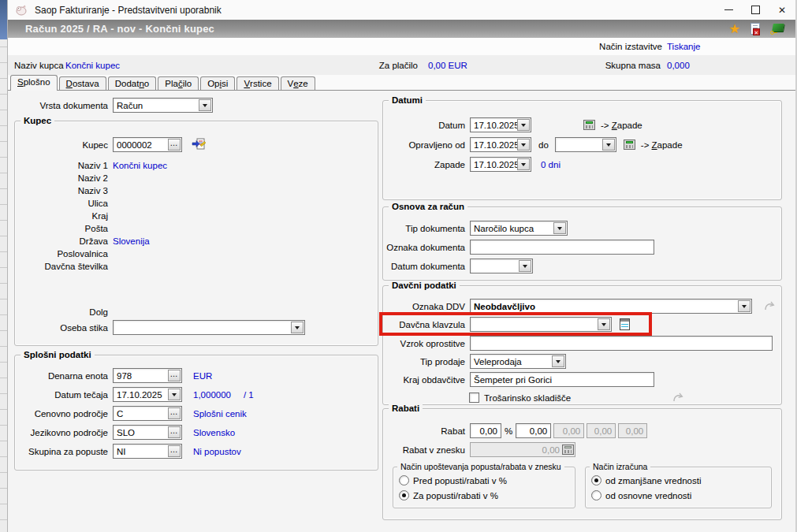 This screenshot has height=532, width=797. Describe the element at coordinates (782, 9) in the screenshot. I see `close-button: ✕` at that location.